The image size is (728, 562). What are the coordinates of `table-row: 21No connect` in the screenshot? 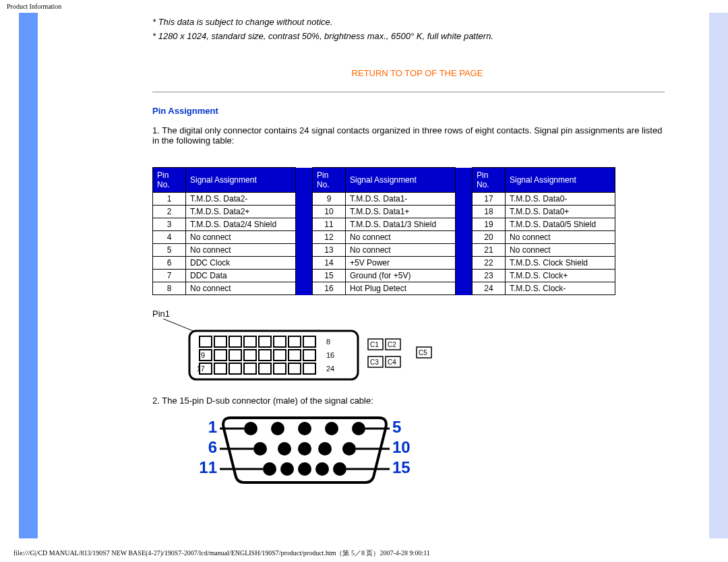 It's located at (544, 251).